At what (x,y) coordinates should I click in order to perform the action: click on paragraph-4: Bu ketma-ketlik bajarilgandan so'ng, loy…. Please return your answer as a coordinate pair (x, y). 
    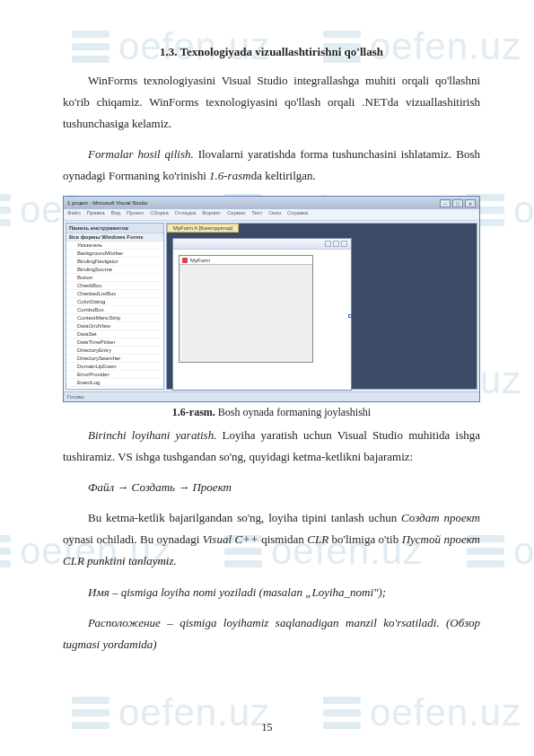
    Looking at the image, I should click on (271, 540).